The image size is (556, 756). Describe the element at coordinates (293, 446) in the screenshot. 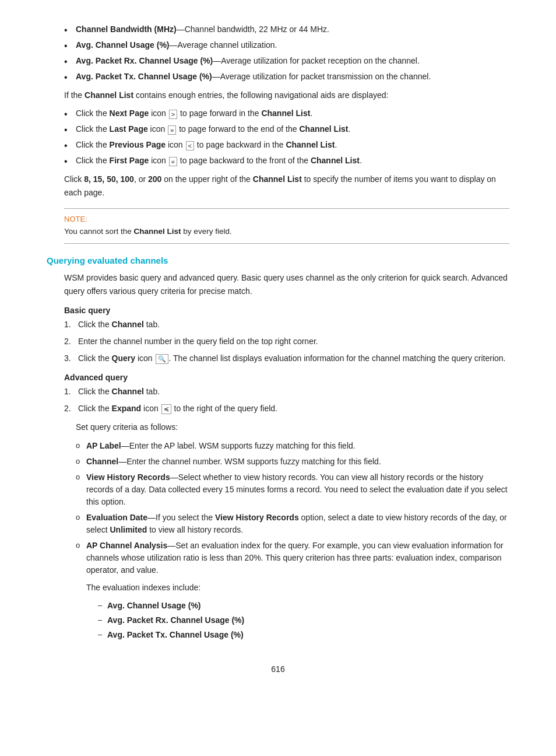

I see `list-item: AP Label—Enter the AP label. WSM support…` at that location.